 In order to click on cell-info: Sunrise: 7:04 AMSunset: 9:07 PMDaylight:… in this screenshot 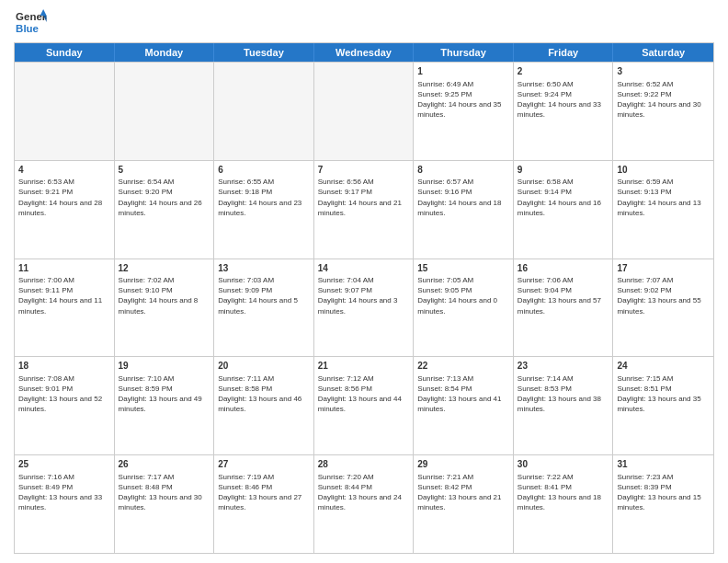, I will do `click(364, 296)`.